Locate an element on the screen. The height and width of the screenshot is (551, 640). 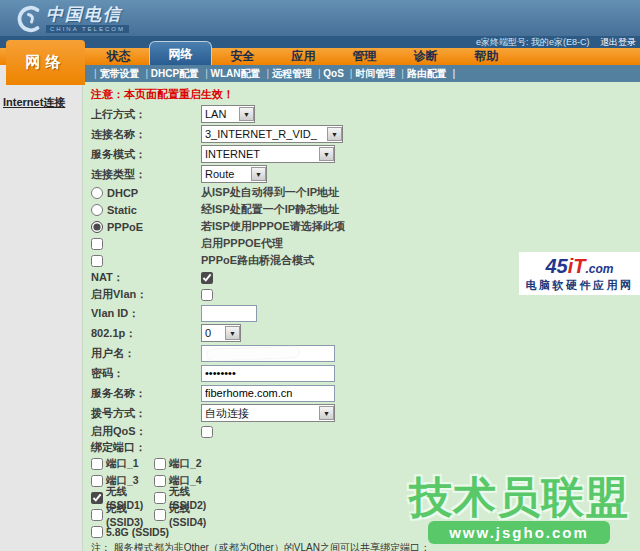
pppoe-proxy-label: 启用PPPOE代理 is located at coordinates (242, 244).